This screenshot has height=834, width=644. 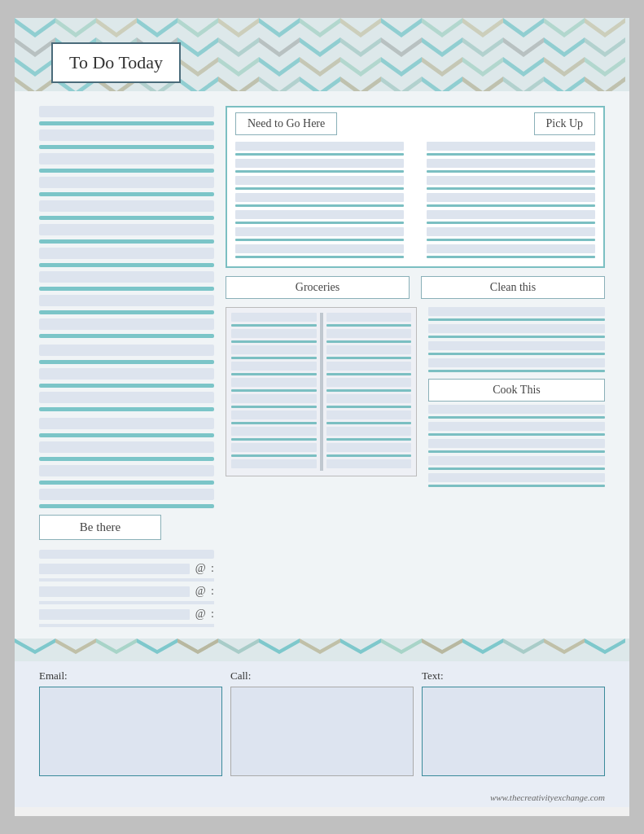 What do you see at coordinates (415, 202) in the screenshot?
I see `need-pickup-inner` at bounding box center [415, 202].